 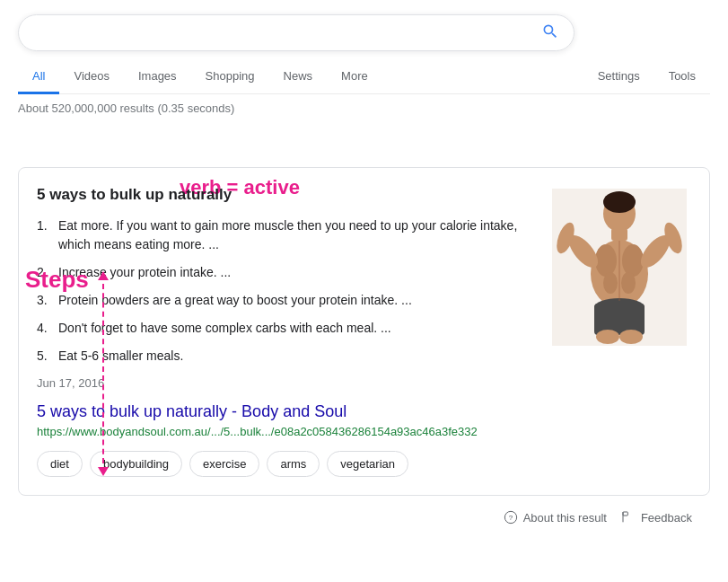 I want to click on step-num-3: 3., so click(x=48, y=300).